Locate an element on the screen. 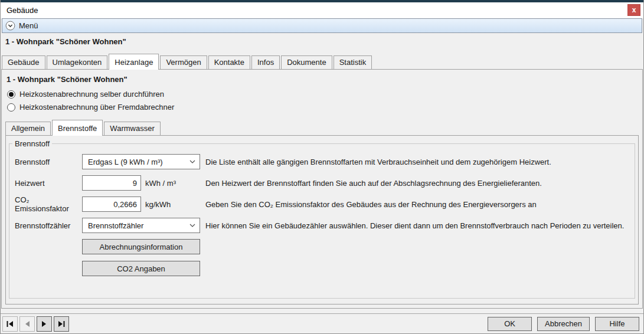 This screenshot has width=644, height=334. form-row-brennstoff: Brennstoff Erdgas L (9 kWh / m³) Die Lis… is located at coordinates (325, 162).